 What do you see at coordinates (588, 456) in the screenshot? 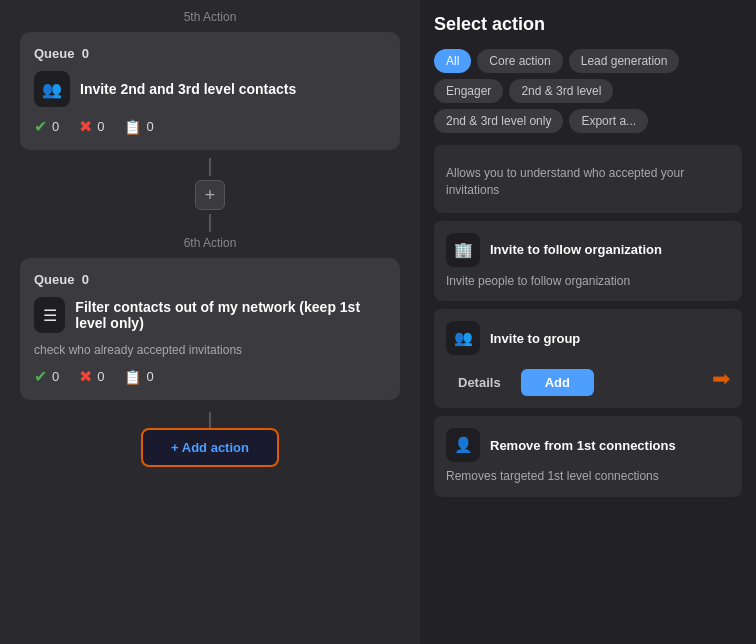
I see `action-item-remove-connections: 👤 Remove from 1st connections Removes ta…` at bounding box center [588, 456].